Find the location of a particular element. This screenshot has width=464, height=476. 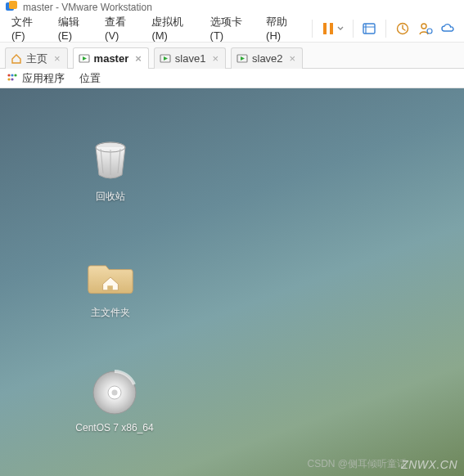

tab-master: master × is located at coordinates (111, 58).